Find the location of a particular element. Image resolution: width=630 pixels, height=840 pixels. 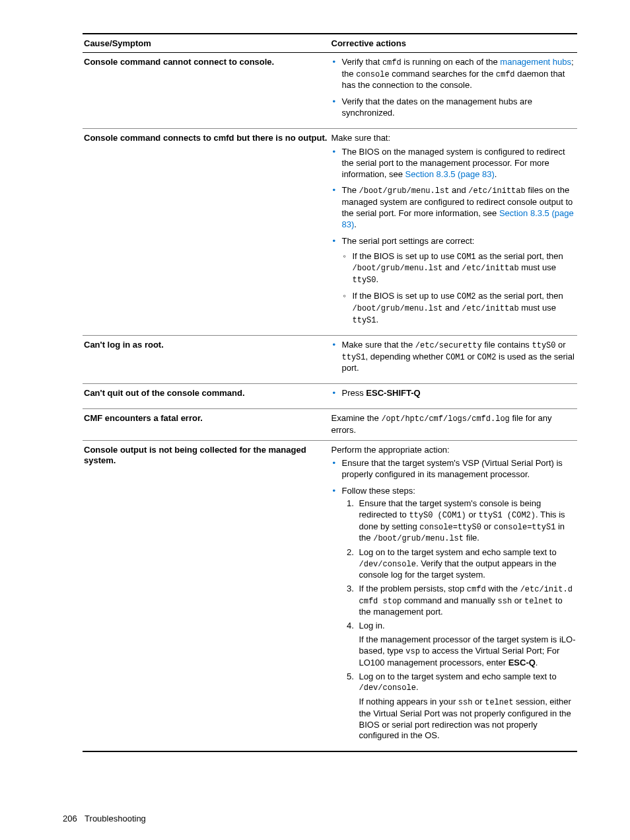

sub-list-item: If the BIOS is set up to use COM2 as the… is located at coordinates (460, 308).